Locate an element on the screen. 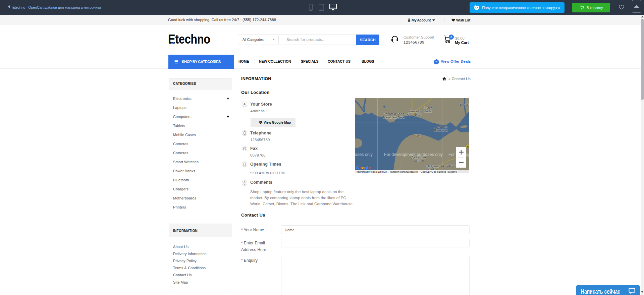 Image resolution: width=644 pixels, height=295 pixels. svg-text: Navagam Bara is located at coordinates (394, 117).